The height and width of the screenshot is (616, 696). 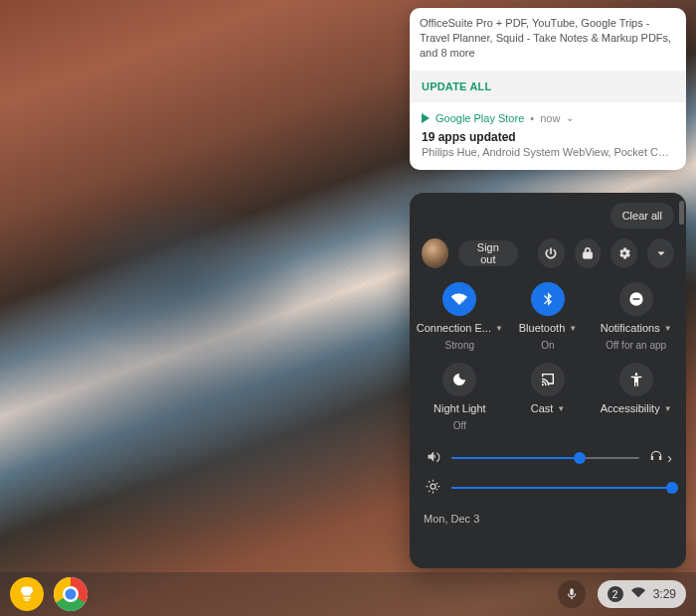 What do you see at coordinates (426, 118) in the screenshot?
I see `play-store-icon` at bounding box center [426, 118].